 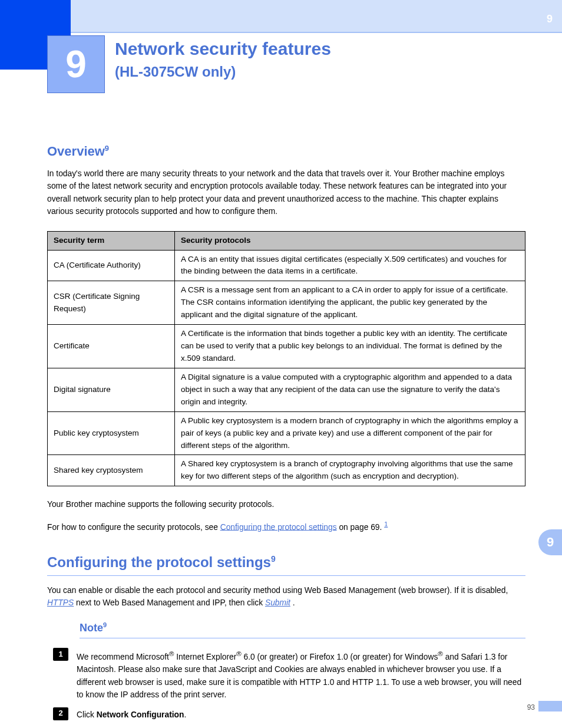 I want to click on table-term: Shared key cryptosystem, so click(x=111, y=470).